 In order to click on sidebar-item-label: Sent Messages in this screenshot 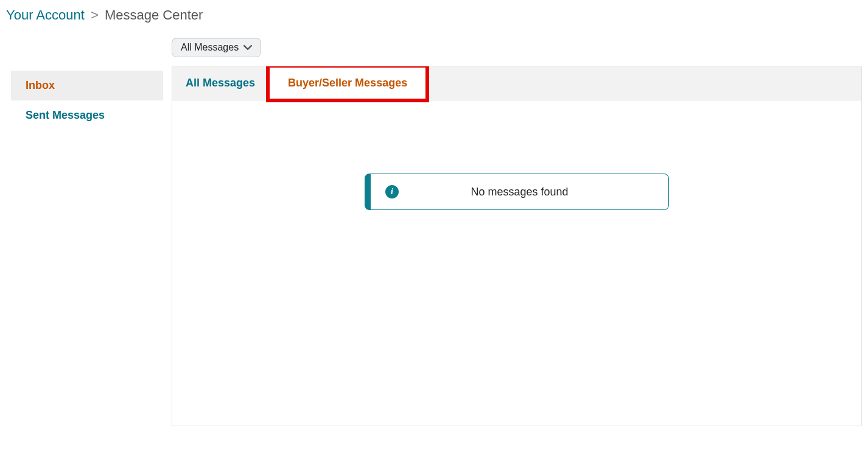, I will do `click(65, 115)`.